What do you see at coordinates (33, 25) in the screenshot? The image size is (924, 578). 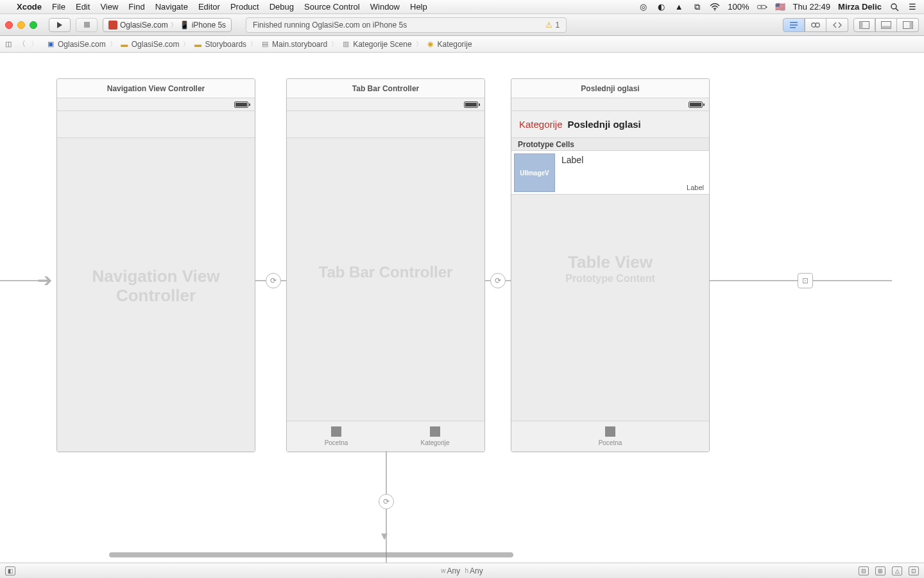 I see `maximize-window` at bounding box center [33, 25].